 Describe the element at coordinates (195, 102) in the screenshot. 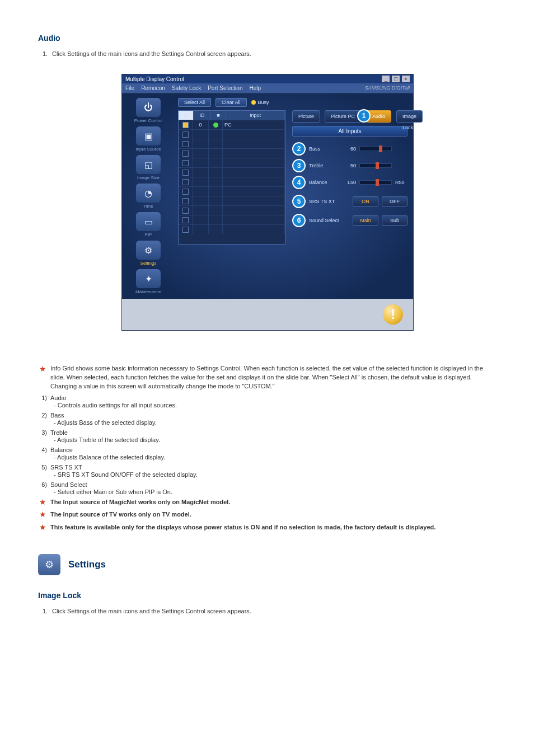

I see `select-all-button: Select All` at that location.